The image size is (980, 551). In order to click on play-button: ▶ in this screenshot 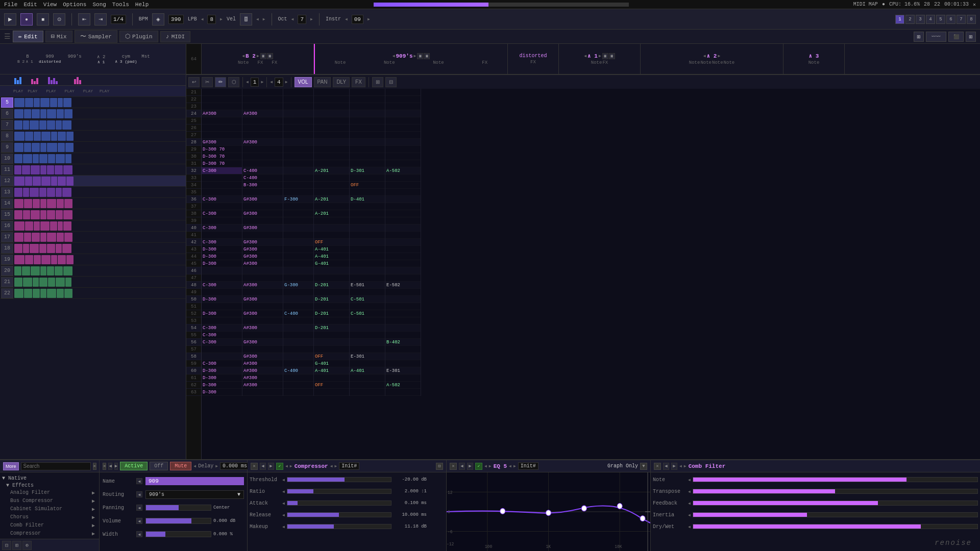, I will do `click(10, 19)`.